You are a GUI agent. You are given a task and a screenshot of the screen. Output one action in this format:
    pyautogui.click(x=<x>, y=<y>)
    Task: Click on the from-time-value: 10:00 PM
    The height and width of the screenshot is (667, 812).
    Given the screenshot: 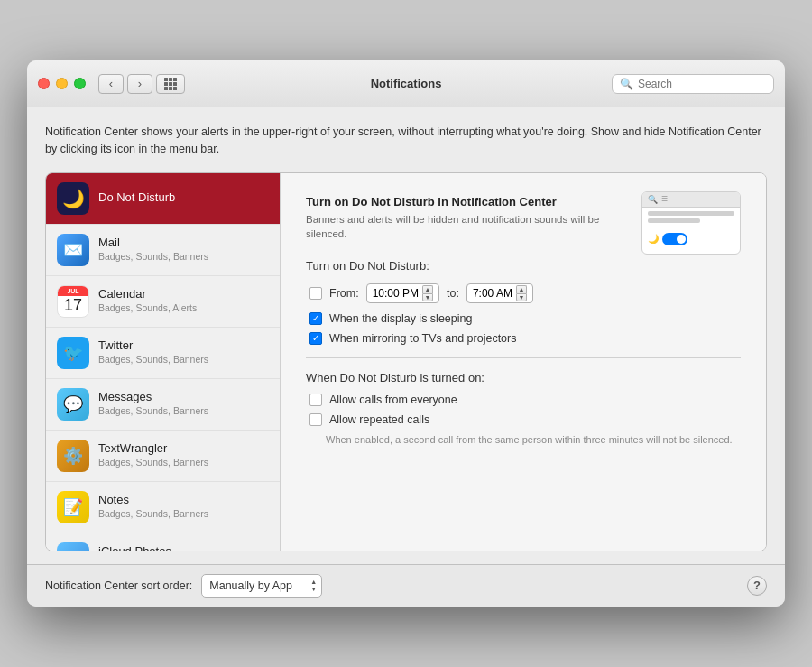 What is the action you would take?
    pyautogui.click(x=395, y=293)
    